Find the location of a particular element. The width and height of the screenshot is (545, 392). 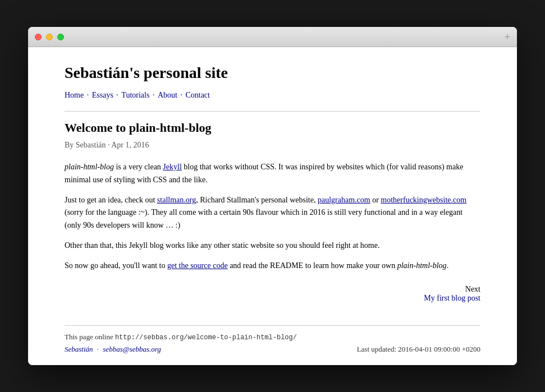

nav-sep-4: · is located at coordinates (182, 95).